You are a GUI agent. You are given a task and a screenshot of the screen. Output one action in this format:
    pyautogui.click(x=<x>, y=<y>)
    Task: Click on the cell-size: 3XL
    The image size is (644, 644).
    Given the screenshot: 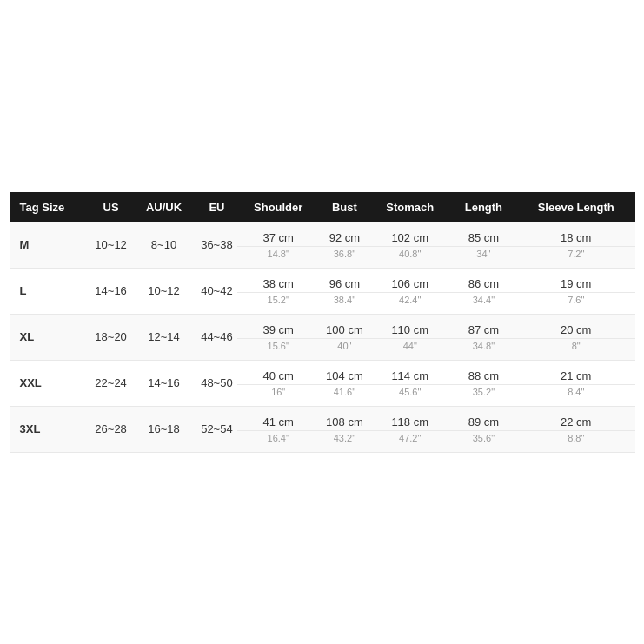 What is the action you would take?
    pyautogui.click(x=50, y=429)
    